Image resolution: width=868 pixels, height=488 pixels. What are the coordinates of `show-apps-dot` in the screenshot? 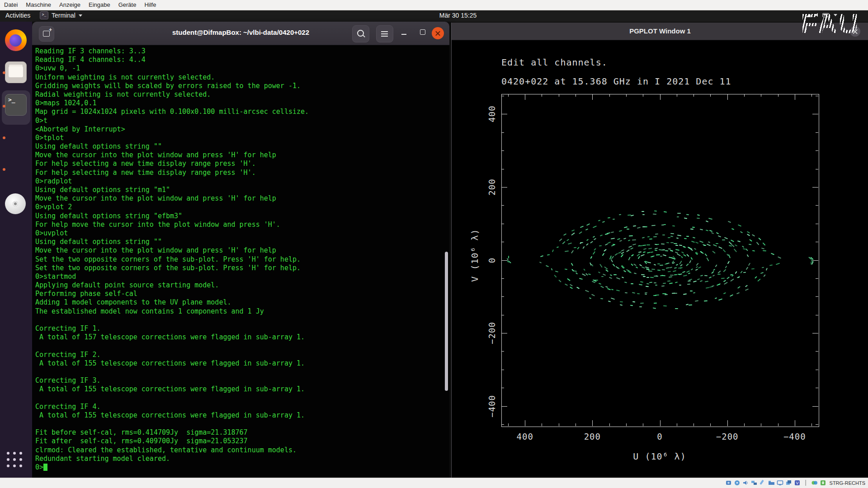 It's located at (21, 466).